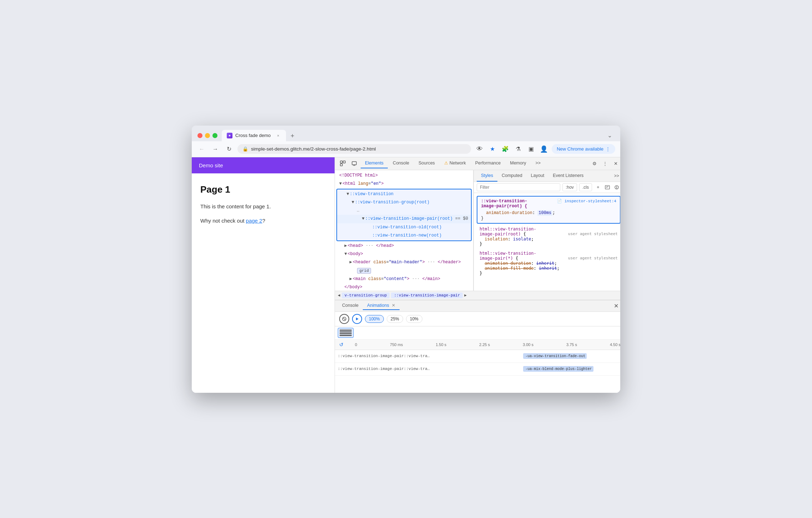 The height and width of the screenshot is (518, 812). I want to click on head-line: ▶<head> ··· </head>, so click(404, 246).